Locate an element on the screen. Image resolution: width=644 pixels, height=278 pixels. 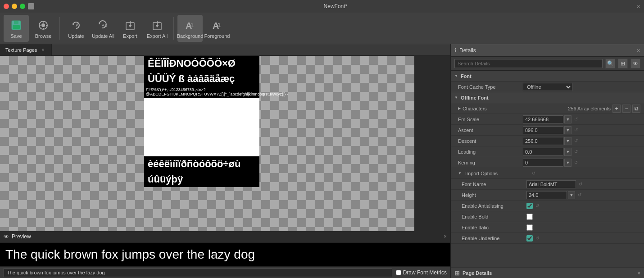
font-name-row: Font Name ↺ is located at coordinates (548, 184).